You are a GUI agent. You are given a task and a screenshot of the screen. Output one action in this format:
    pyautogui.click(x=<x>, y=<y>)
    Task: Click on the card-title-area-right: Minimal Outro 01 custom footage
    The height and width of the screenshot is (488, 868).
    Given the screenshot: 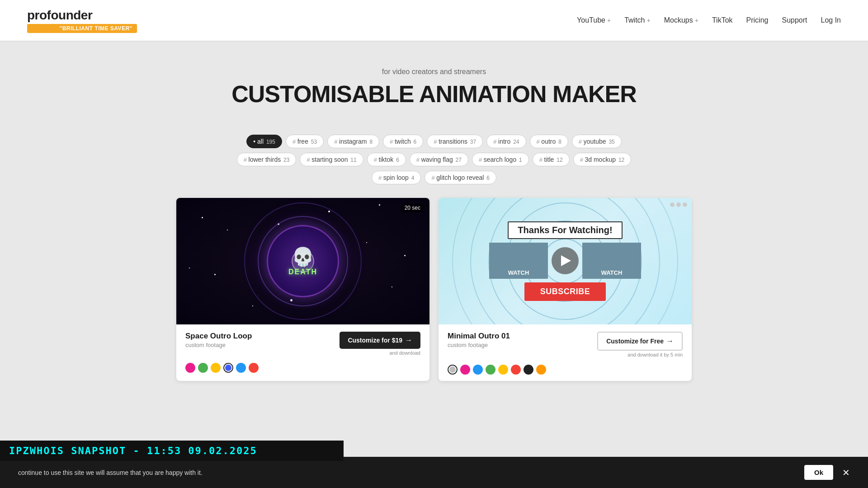 What is the action you would take?
    pyautogui.click(x=479, y=340)
    